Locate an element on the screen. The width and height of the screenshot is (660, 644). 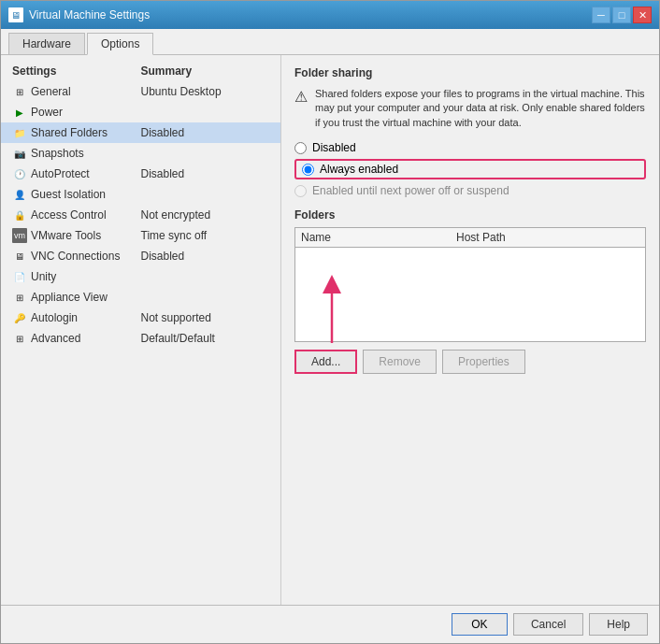
snapshots-icon: 📷 is located at coordinates (20, 153).